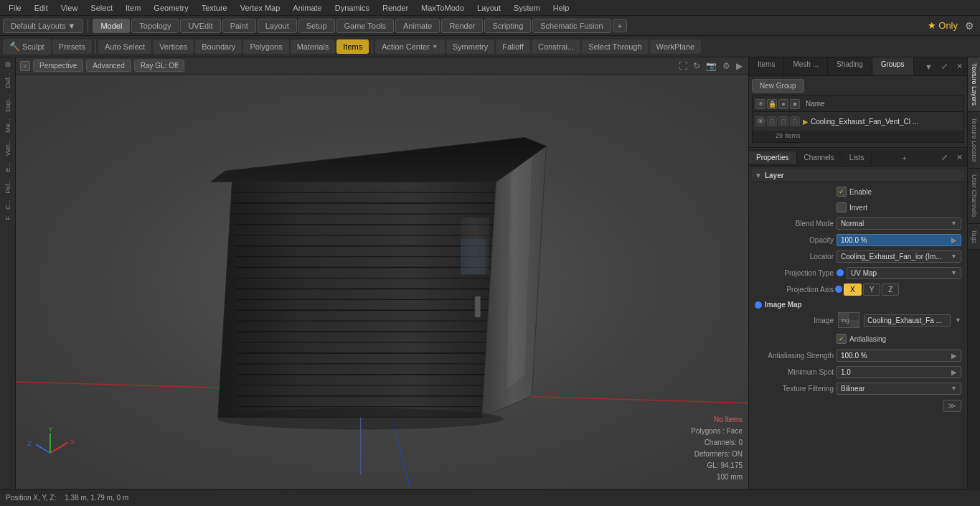  I want to click on viewport-refresh-icon: ↻, so click(697, 66).